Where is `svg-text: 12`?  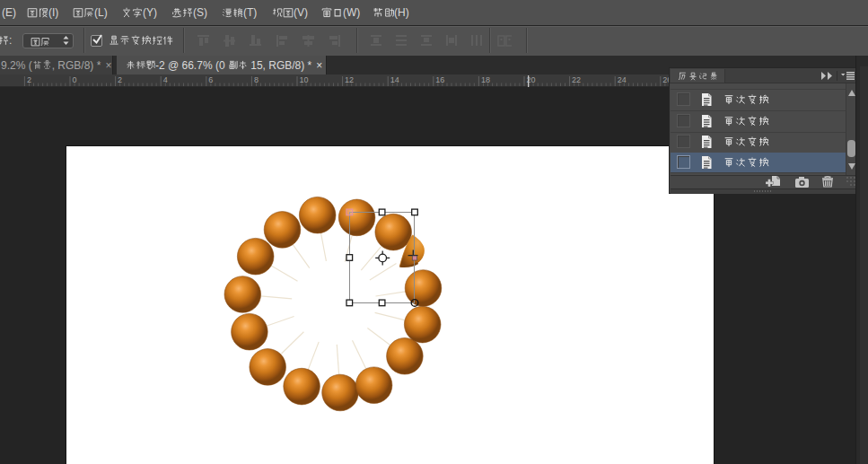 svg-text: 12 is located at coordinates (349, 80).